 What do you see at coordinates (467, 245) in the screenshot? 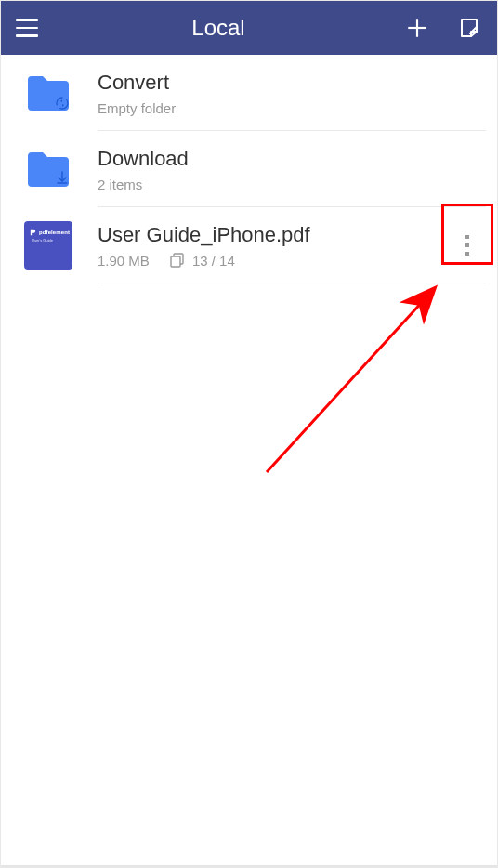
I see `more-options-button` at bounding box center [467, 245].